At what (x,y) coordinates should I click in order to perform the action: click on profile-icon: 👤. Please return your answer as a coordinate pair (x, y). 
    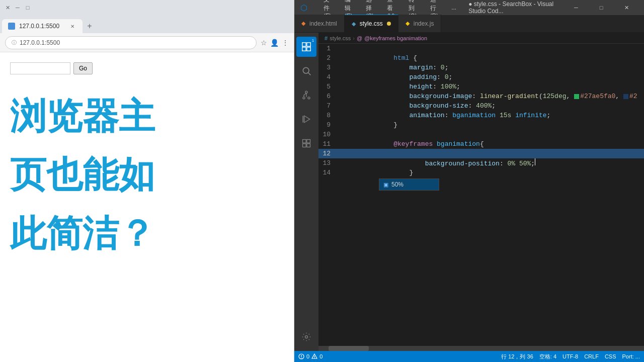
    Looking at the image, I should click on (275, 43).